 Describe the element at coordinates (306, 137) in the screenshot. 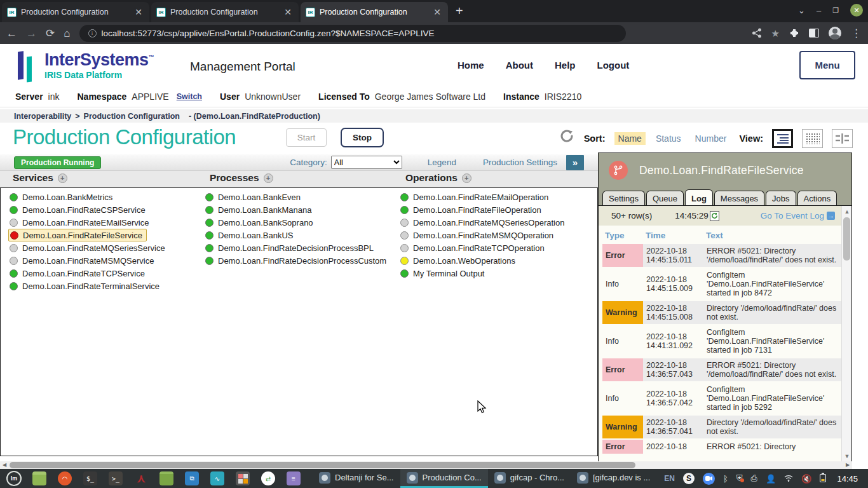

I see `start-button: Start` at that location.